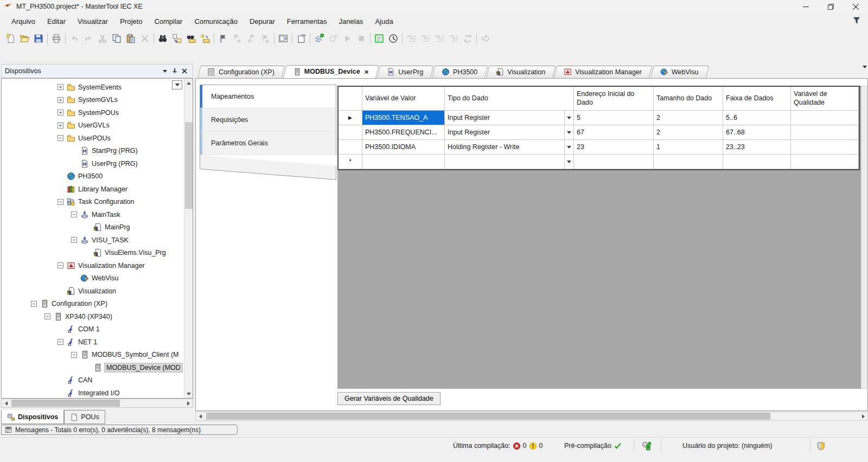 This screenshot has width=868, height=462. What do you see at coordinates (205, 39) in the screenshot?
I see `replace-in-project-button` at bounding box center [205, 39].